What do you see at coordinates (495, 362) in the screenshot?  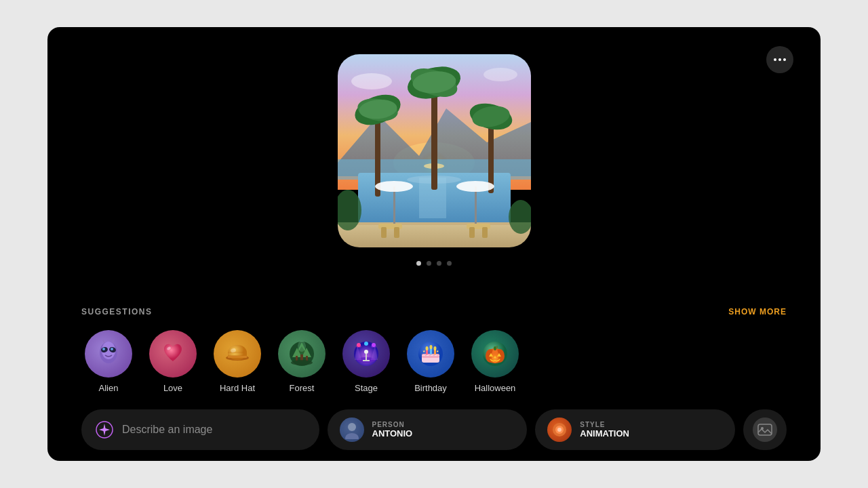 I see `suggestion-halloween: Halloween` at bounding box center [495, 362].